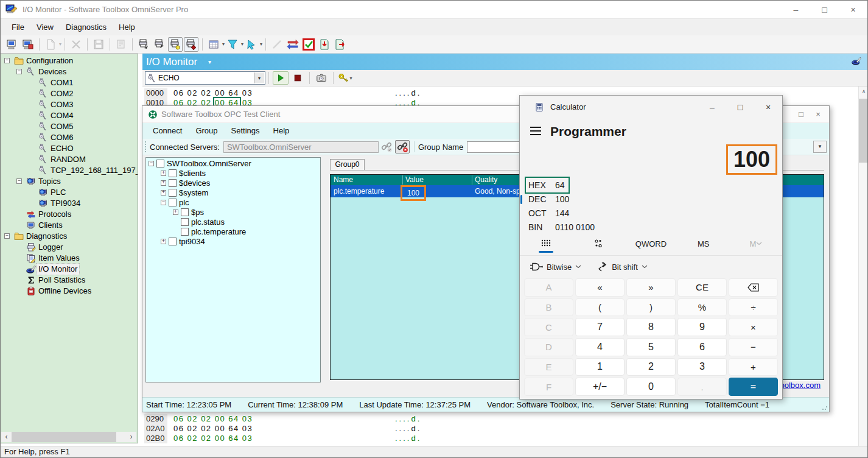 This screenshot has width=868, height=458. Describe the element at coordinates (51, 247) in the screenshot. I see `tree-item-label: Logger` at that location.